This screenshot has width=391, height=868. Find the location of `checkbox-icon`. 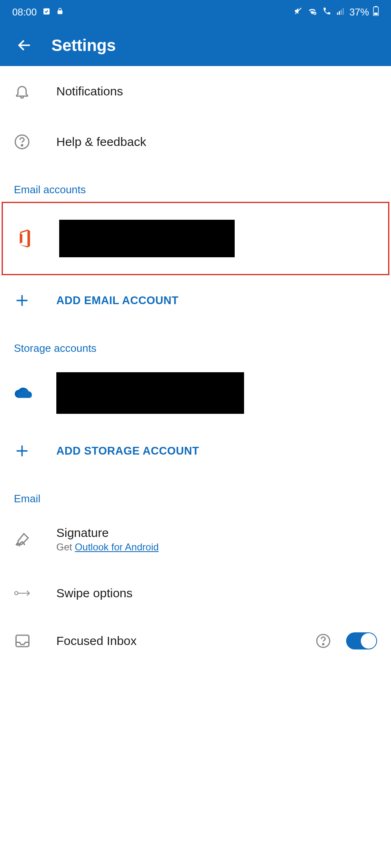

checkbox-icon is located at coordinates (47, 12).